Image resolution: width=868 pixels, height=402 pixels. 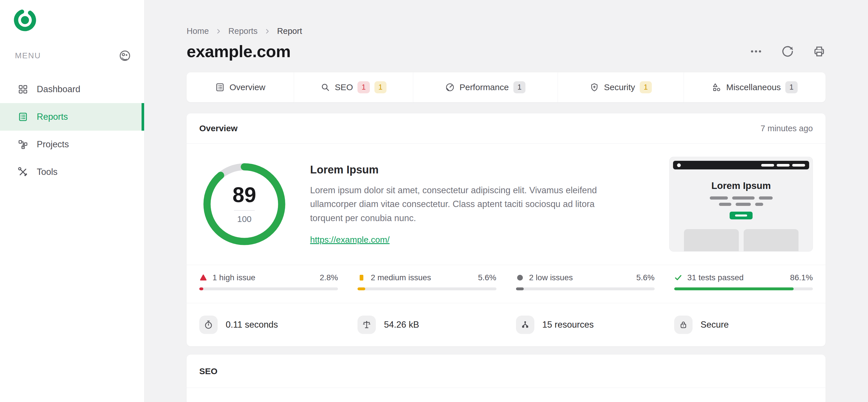 What do you see at coordinates (234, 278) in the screenshot?
I see `issue-label: 1 high issue` at bounding box center [234, 278].